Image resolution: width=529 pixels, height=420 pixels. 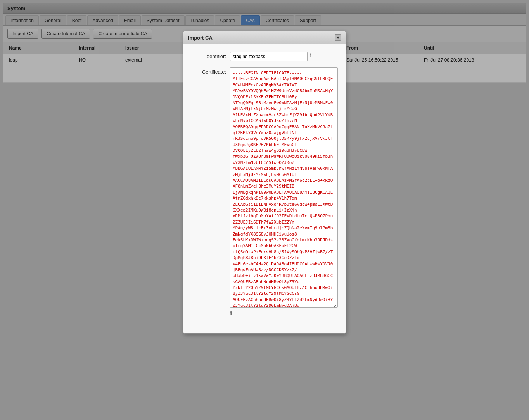 I want to click on certificate-field: ℹ, so click(x=284, y=77).